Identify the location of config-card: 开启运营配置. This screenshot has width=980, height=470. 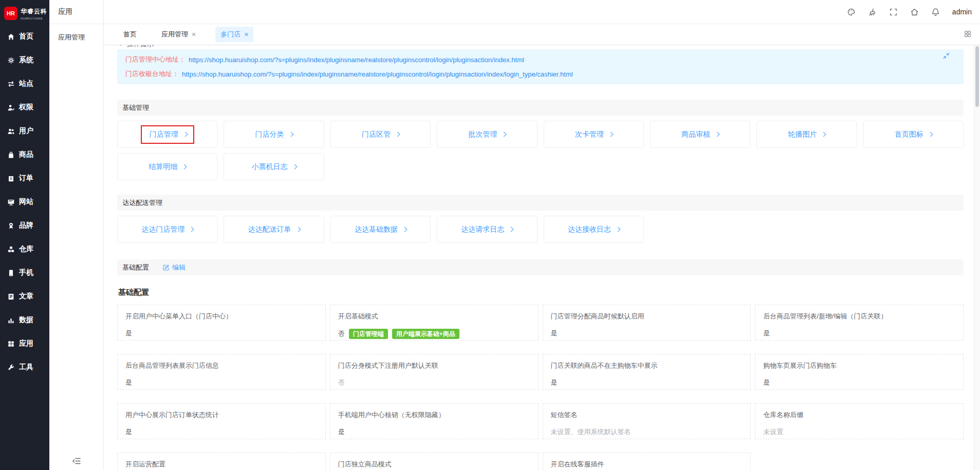
(221, 461).